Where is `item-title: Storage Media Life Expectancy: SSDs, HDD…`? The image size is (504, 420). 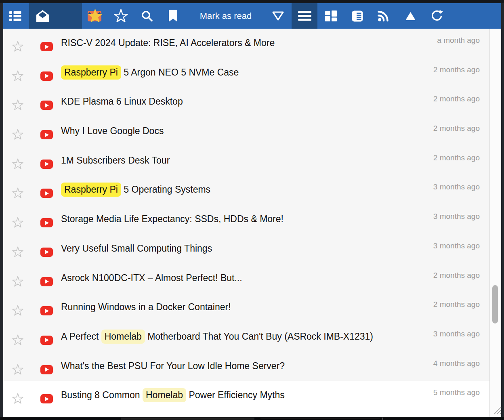 item-title: Storage Media Life Expectancy: SSDs, HDD… is located at coordinates (172, 219).